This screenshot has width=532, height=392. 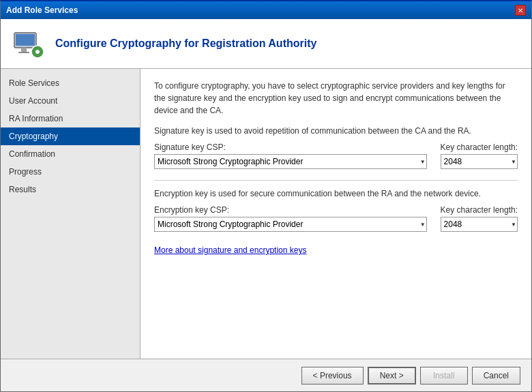 What do you see at coordinates (291, 218) in the screenshot?
I see `encryption-csp-col: Encryption key CSP: Microsoft Strong Cry…` at bounding box center [291, 218].